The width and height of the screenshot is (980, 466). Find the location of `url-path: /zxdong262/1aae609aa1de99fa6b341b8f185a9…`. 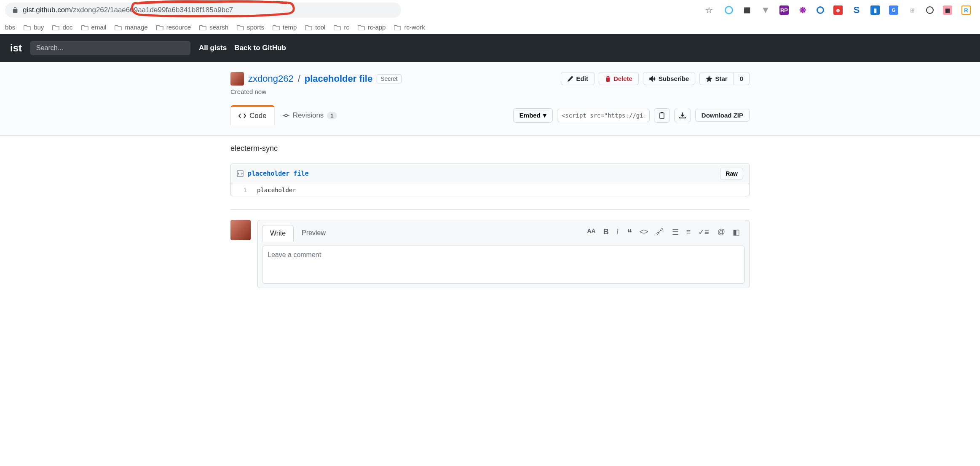

url-path: /zxdong262/1aae609aa1de99fa6b341b8f185a9… is located at coordinates (152, 10).